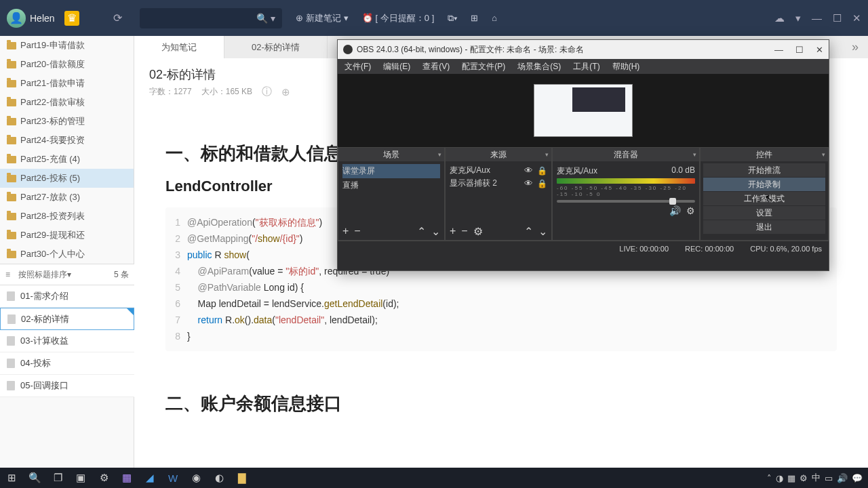 The width and height of the screenshot is (868, 488). Describe the element at coordinates (769, 479) in the screenshot. I see `tray-up-icon: ˄` at that location.